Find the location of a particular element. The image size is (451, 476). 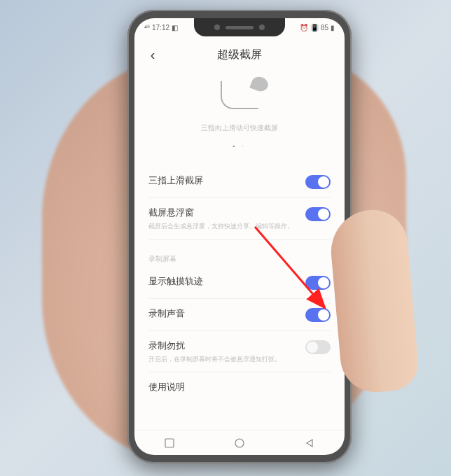

toggle-touch-track is located at coordinates (318, 283).